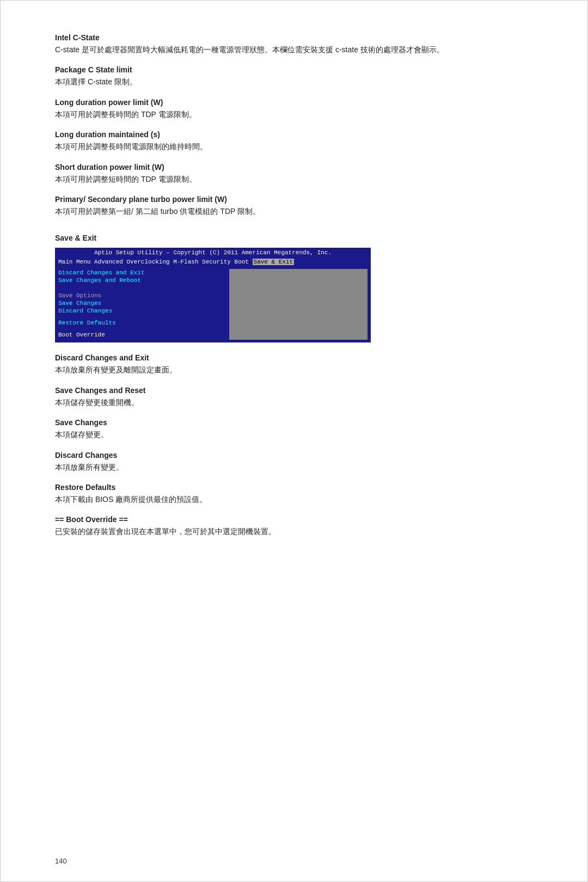  Describe the element at coordinates (143, 280) in the screenshot. I see `bios-item-save-reboot: Save Changes and Reboot` at that location.